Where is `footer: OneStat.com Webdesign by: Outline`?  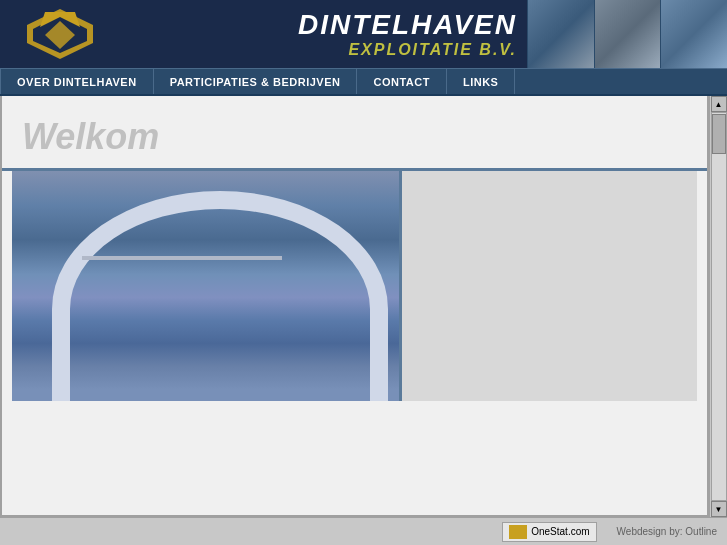 footer: OneStat.com Webdesign by: Outline is located at coordinates (364, 531).